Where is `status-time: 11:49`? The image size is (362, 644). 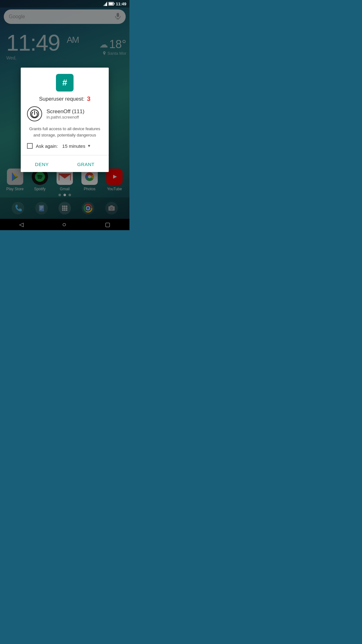 status-time: 11:49 is located at coordinates (121, 4).